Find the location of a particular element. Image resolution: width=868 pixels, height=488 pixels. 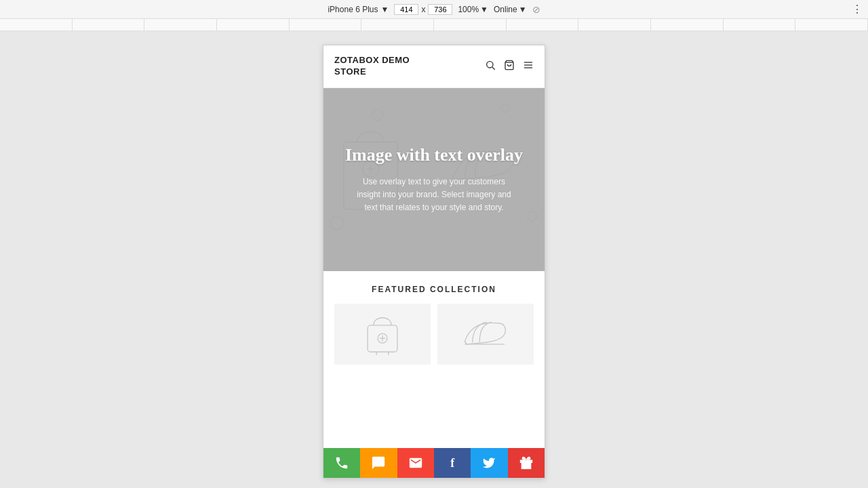

twitter-button is located at coordinates (489, 463).